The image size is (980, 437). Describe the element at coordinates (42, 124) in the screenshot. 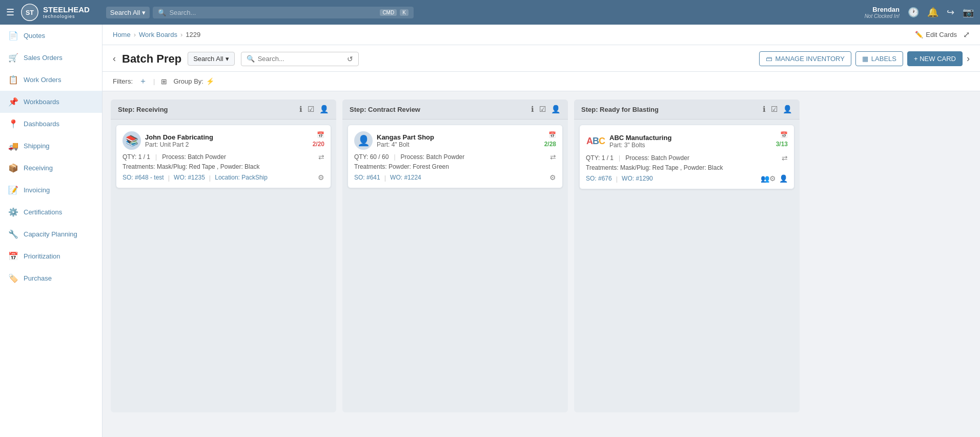

I see `sidebar-label-dashboards: Dashboards` at that location.